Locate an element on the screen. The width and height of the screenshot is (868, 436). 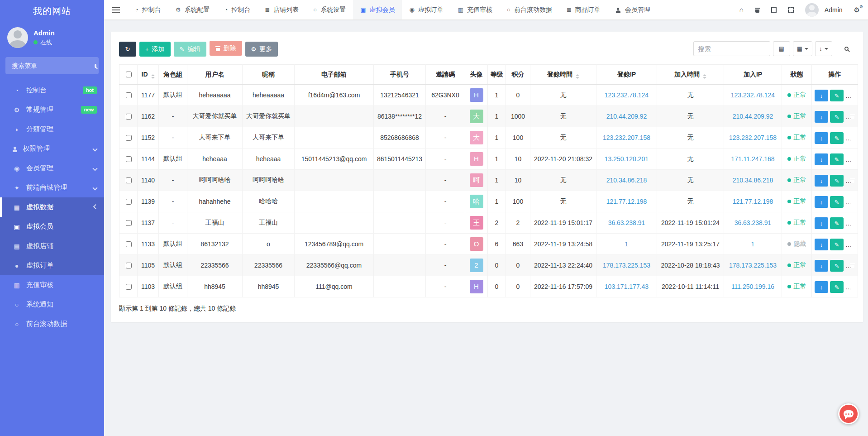
tab-sys-setting: ○系统设置 is located at coordinates (329, 10).